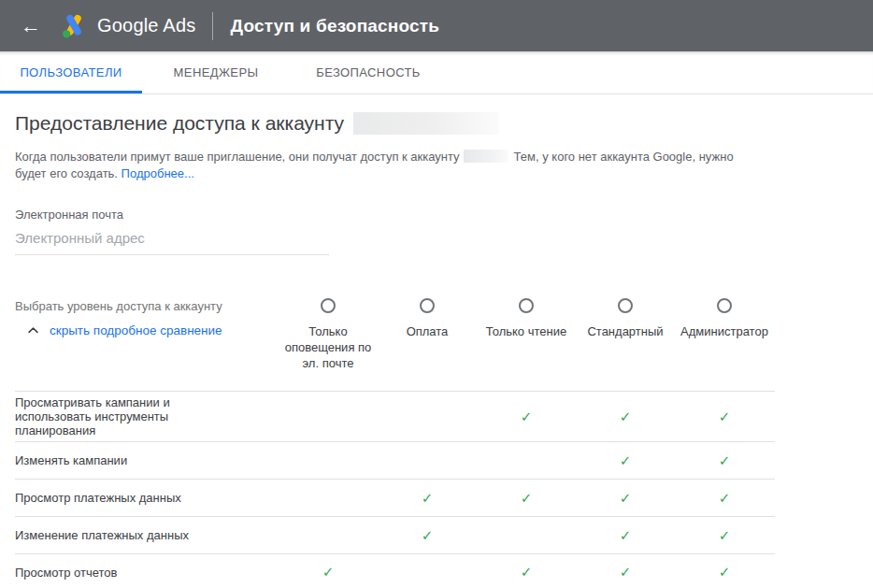 The image size is (873, 588). Describe the element at coordinates (147, 331) in the screenshot. I see `toggle-comparison: скрыть подробное сравнение` at that location.